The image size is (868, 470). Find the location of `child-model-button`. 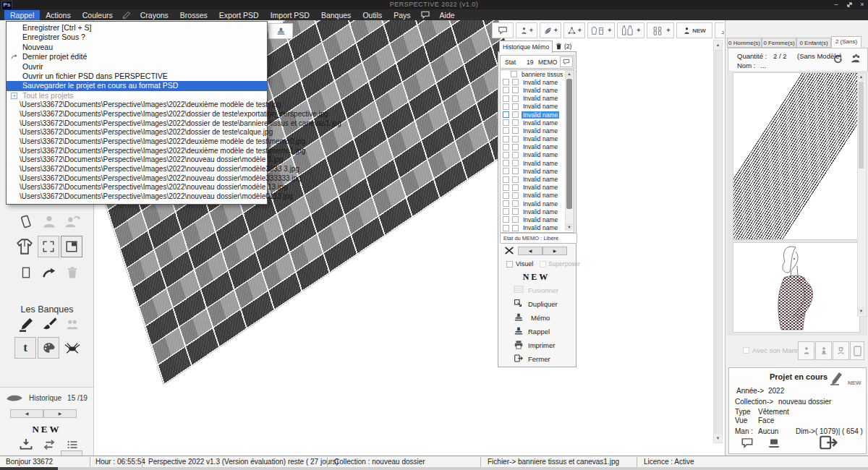

child-model-button is located at coordinates (841, 351).